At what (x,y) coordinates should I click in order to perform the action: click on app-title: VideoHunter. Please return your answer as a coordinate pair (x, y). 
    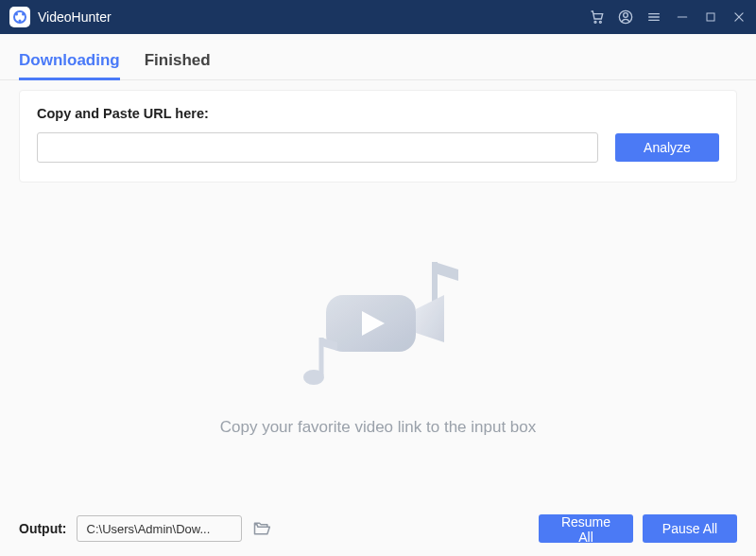
    Looking at the image, I should click on (75, 17).